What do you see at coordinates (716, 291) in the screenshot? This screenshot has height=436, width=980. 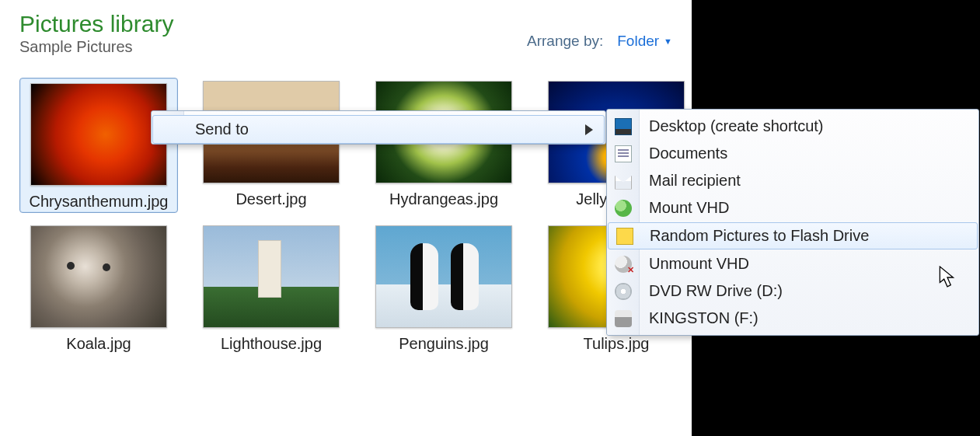 I see `menu-item-label: DVD RW Drive (D:)` at bounding box center [716, 291].